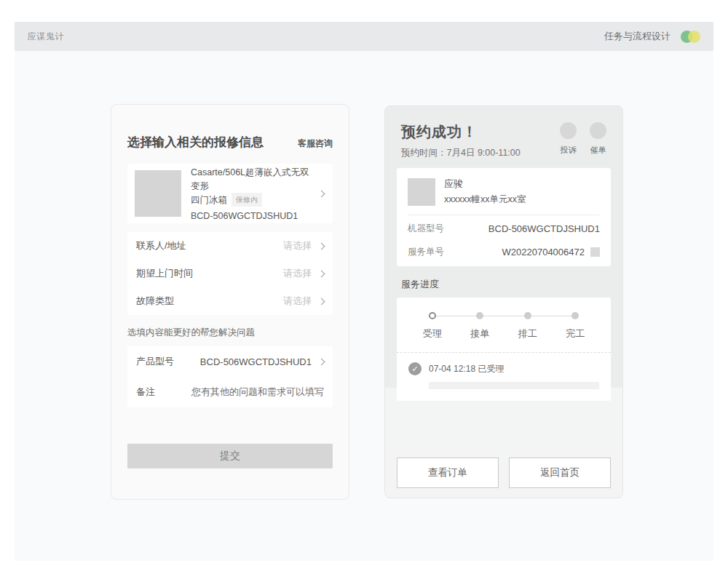 The image size is (728, 579). I want to click on back-home-button: 返回首页, so click(560, 473).